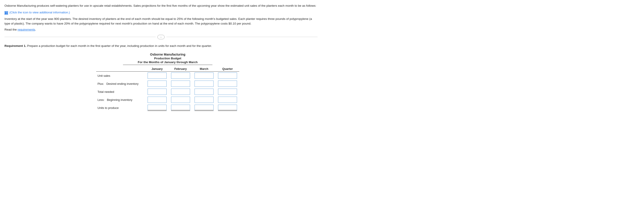 The image size is (644, 220). What do you see at coordinates (228, 108) in the screenshot?
I see `units-prod-qtr-cell` at bounding box center [228, 108].